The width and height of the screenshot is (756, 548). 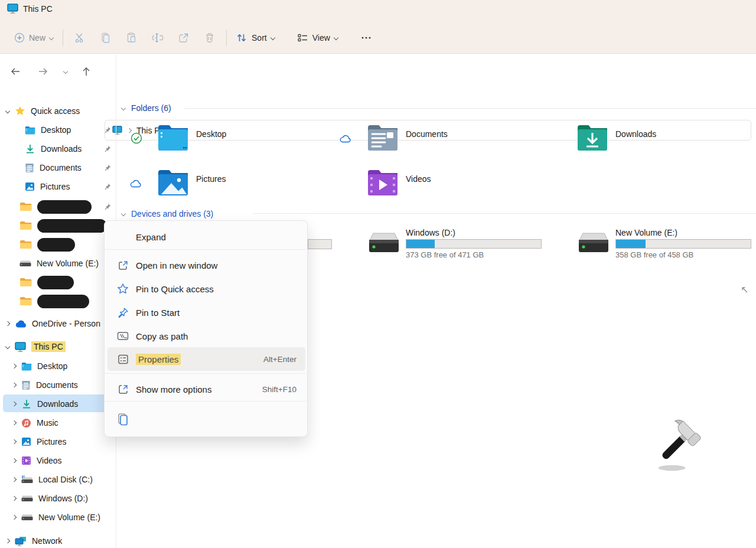 What do you see at coordinates (184, 38) in the screenshot?
I see `share-button` at bounding box center [184, 38].